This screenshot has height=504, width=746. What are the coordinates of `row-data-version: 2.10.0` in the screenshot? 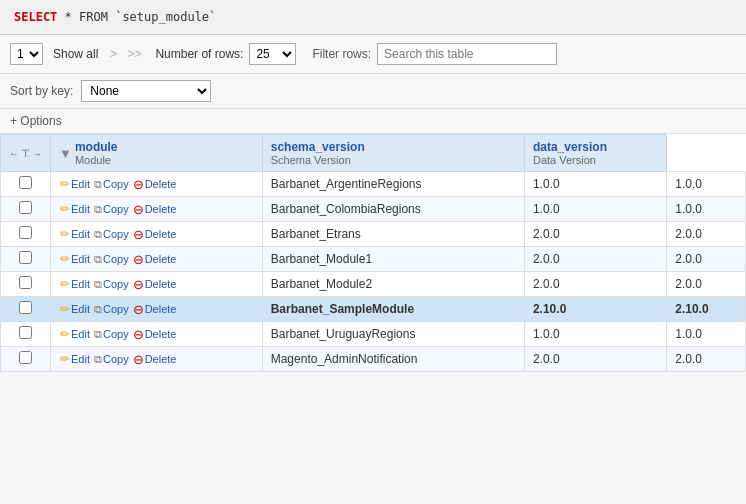 It's located at (706, 310).